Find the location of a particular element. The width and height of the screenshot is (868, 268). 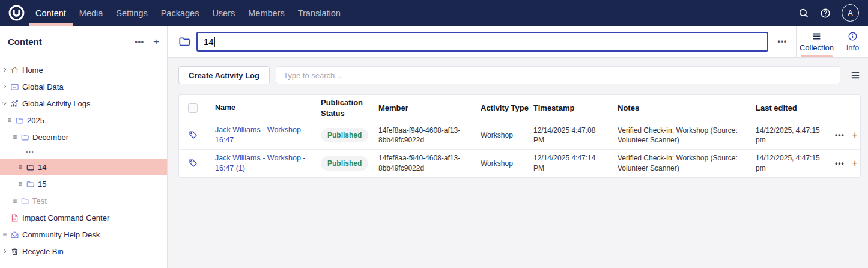

tab-collection: Collection is located at coordinates (816, 41).